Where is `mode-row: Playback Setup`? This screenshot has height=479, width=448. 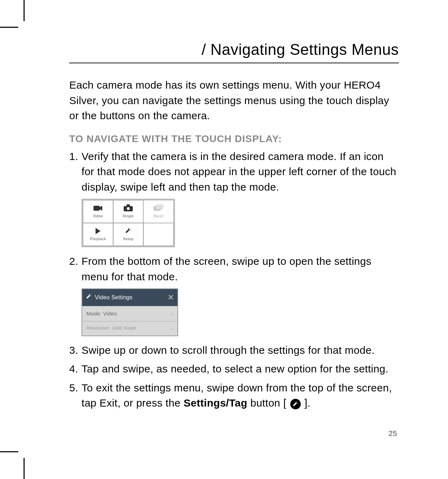 mode-row: Playback Setup is located at coordinates (128, 234).